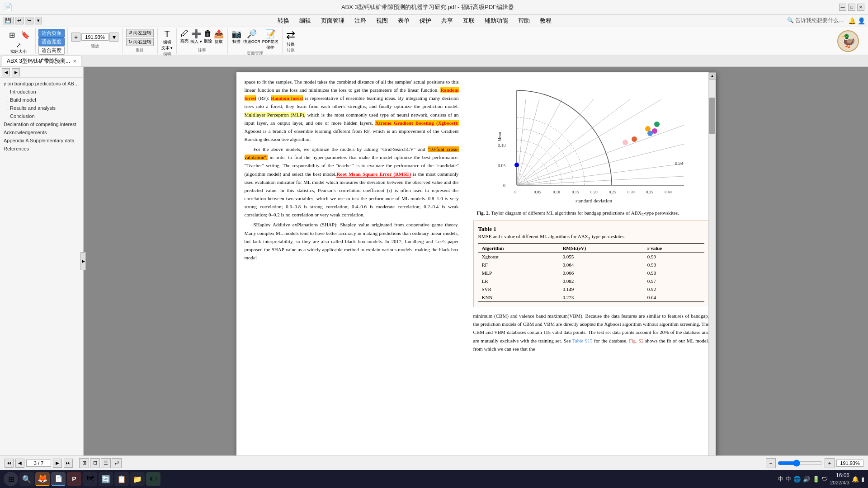 This screenshot has height=488, width=868. Describe the element at coordinates (807, 479) in the screenshot. I see `volume-tray-icon: 🔊` at that location.